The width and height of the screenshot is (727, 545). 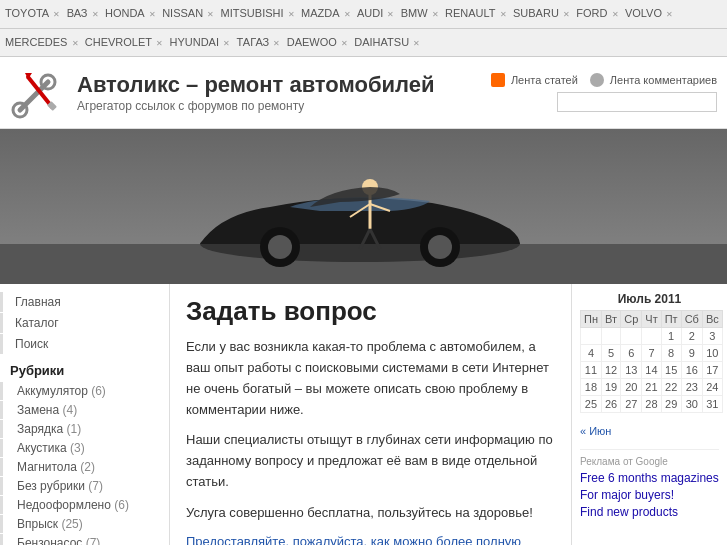 I want to click on cal-day: 31, so click(x=712, y=404).